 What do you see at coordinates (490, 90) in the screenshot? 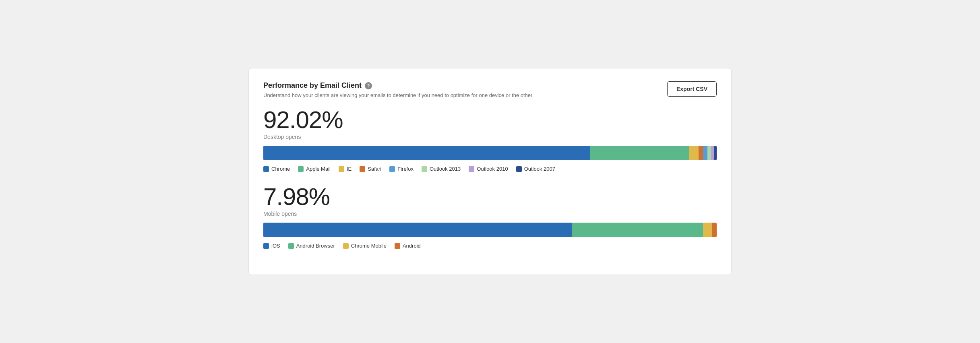
I see `card-header: Performance by Email Client ? Understand…` at bounding box center [490, 90].